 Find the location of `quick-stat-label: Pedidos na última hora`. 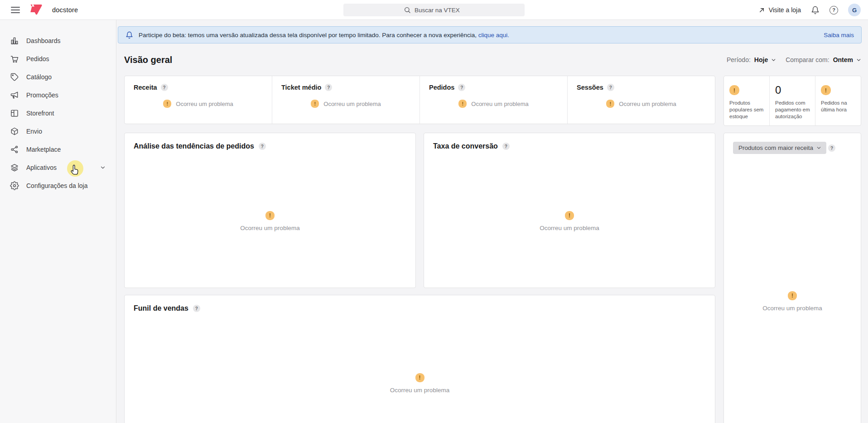

quick-stat-label: Pedidos na última hora is located at coordinates (839, 106).